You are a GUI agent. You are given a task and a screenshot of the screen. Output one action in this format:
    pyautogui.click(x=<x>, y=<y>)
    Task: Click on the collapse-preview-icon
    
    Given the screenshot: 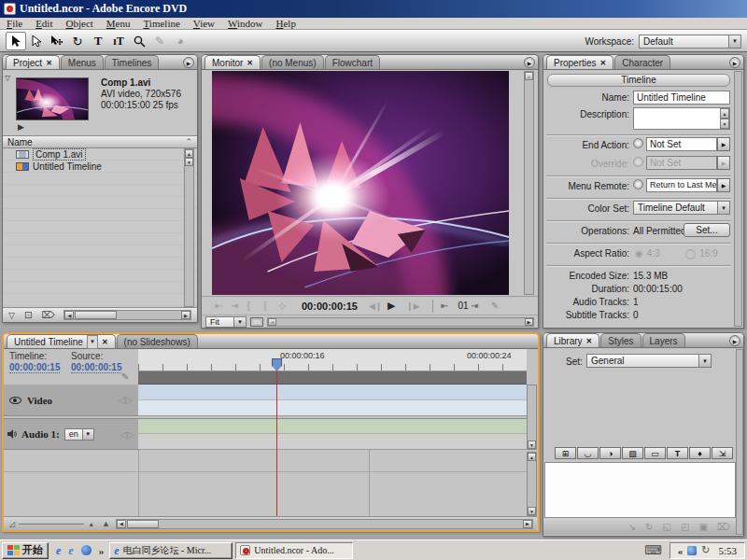 What is the action you would take?
    pyautogui.click(x=7, y=78)
    